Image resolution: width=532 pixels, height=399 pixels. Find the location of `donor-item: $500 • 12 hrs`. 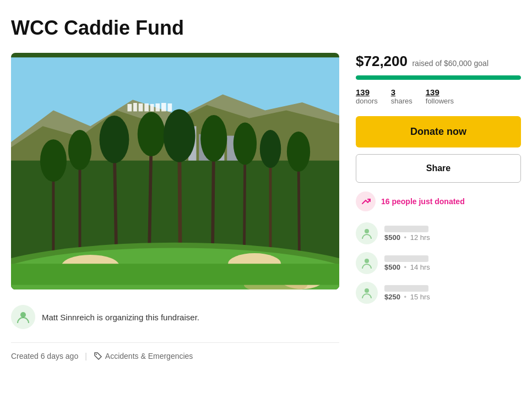

donor-item: $500 • 12 hrs is located at coordinates (438, 233).